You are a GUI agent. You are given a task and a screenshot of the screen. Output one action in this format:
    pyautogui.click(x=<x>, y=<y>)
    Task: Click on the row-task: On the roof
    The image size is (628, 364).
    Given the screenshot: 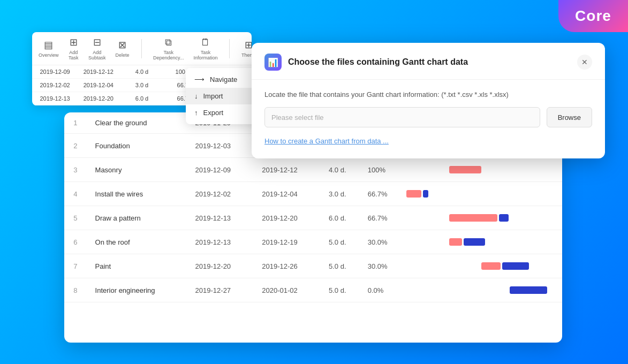 What is the action you would take?
    pyautogui.click(x=137, y=242)
    